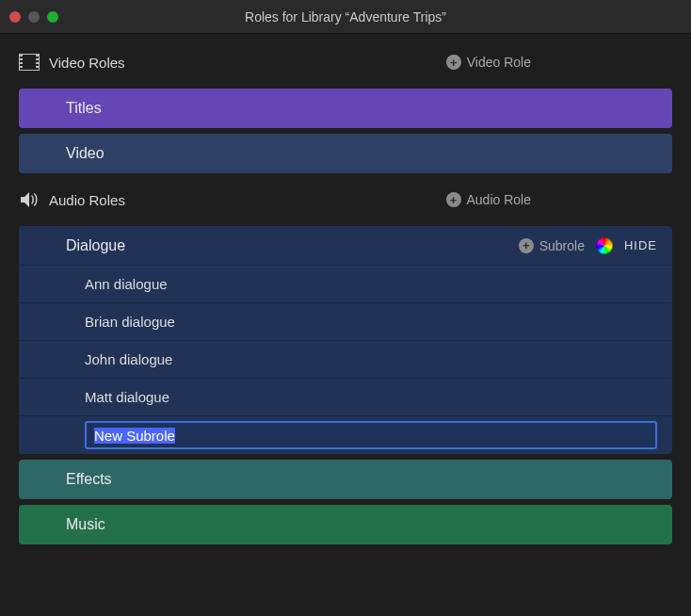 The width and height of the screenshot is (691, 616). I want to click on subrole-row-editing, so click(346, 435).